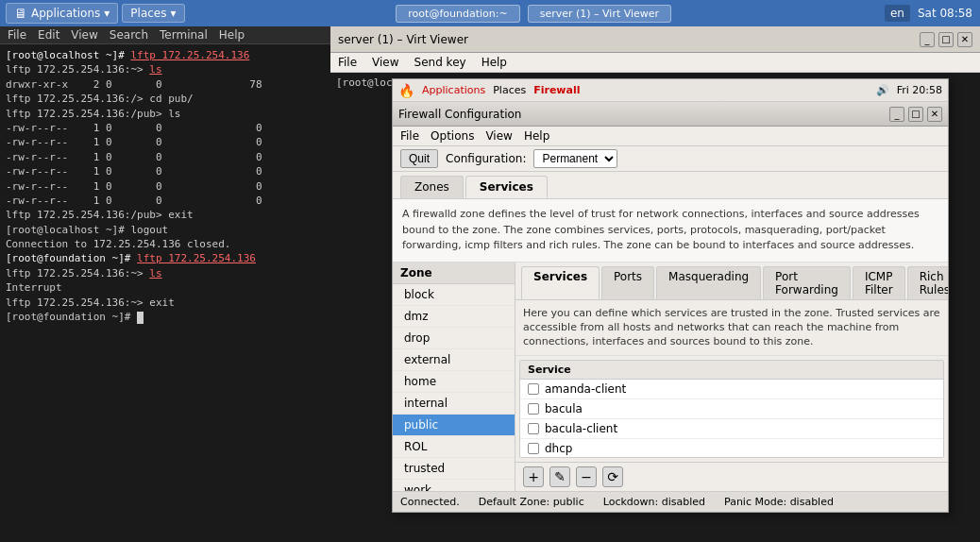  I want to click on fw-zone-block: block, so click(453, 295).